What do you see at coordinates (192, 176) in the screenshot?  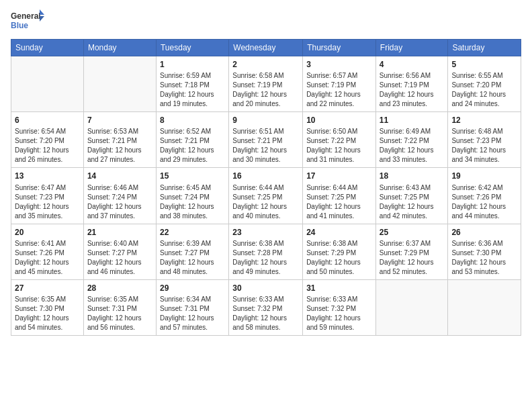 I see `day-number: 15` at bounding box center [192, 176].